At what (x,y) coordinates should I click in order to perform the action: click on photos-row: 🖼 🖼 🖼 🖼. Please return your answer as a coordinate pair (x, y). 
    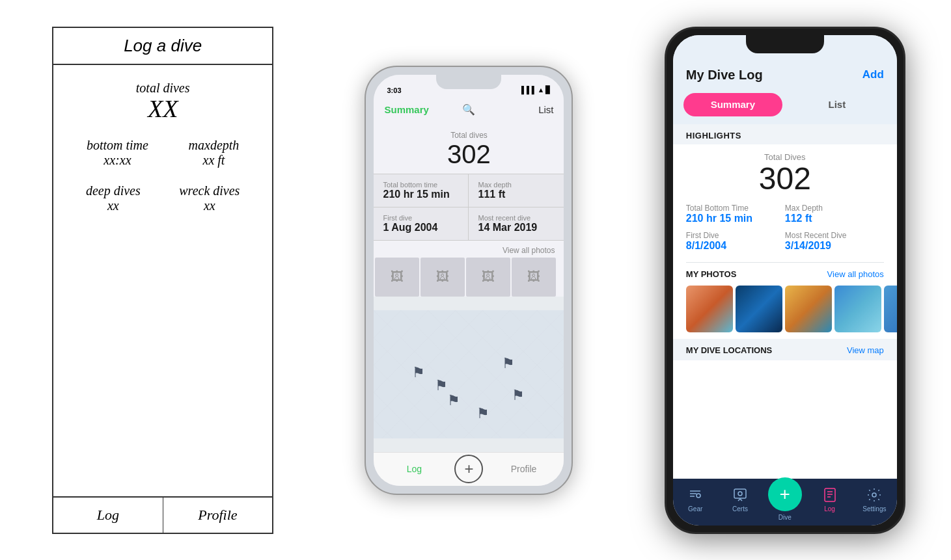
    Looking at the image, I should click on (469, 277).